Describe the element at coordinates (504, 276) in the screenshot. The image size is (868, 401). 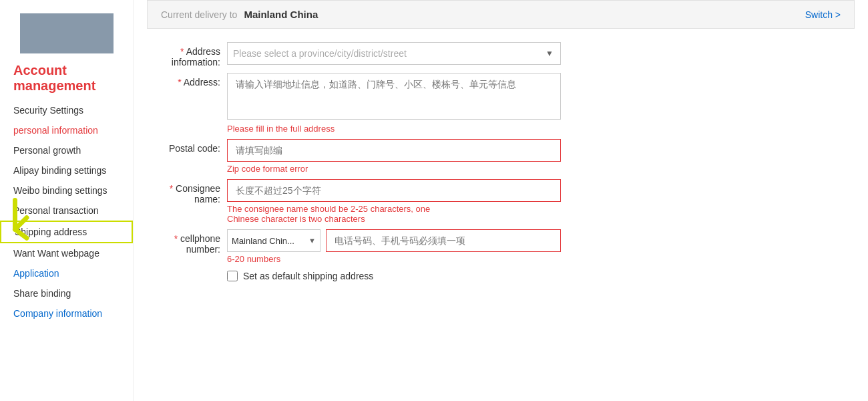
I see `default-shipping-row: Set as default shipping address` at that location.